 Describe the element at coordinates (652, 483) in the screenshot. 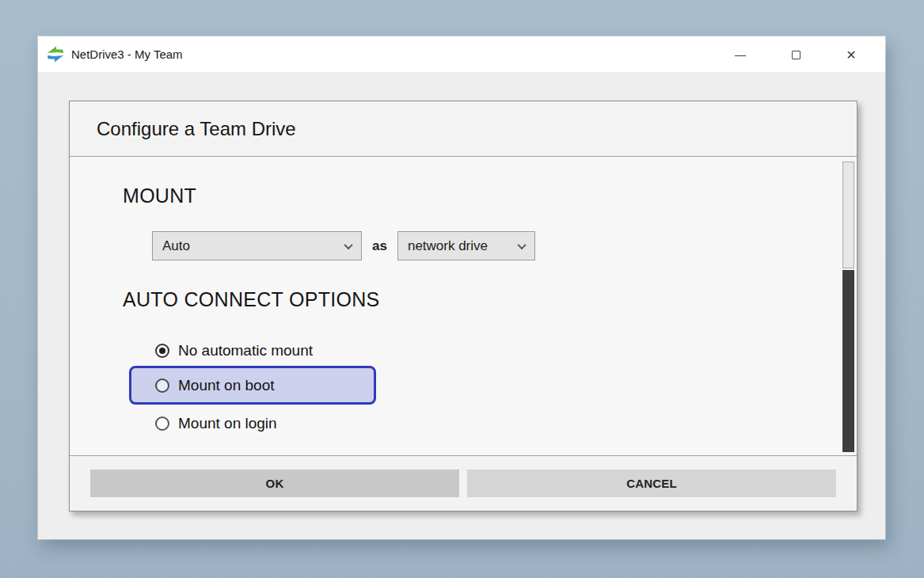

I see `cancel-button: CANCEL` at that location.